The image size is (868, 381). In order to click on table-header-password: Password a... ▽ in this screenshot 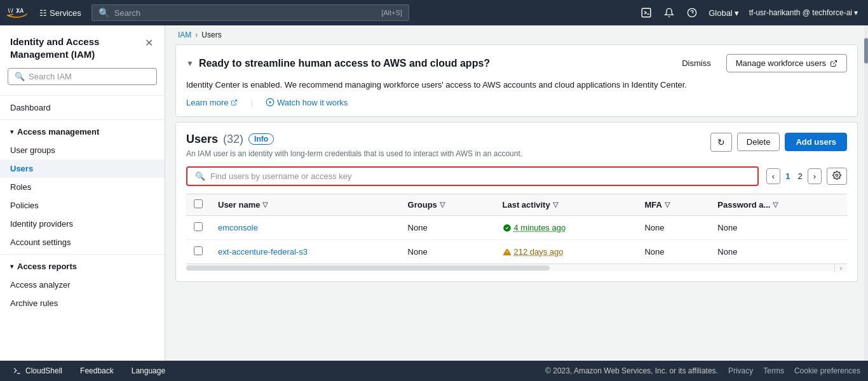, I will do `click(778, 205)`.